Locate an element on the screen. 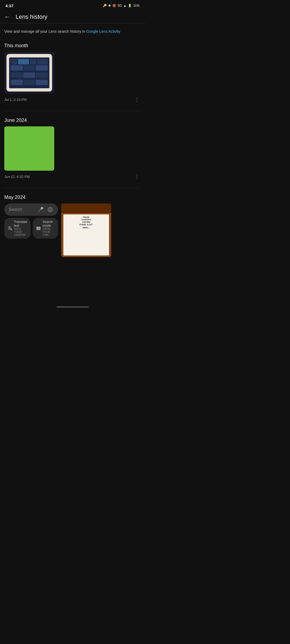  history-date-jun: Jun 12, 6:32 PM is located at coordinates (17, 177).